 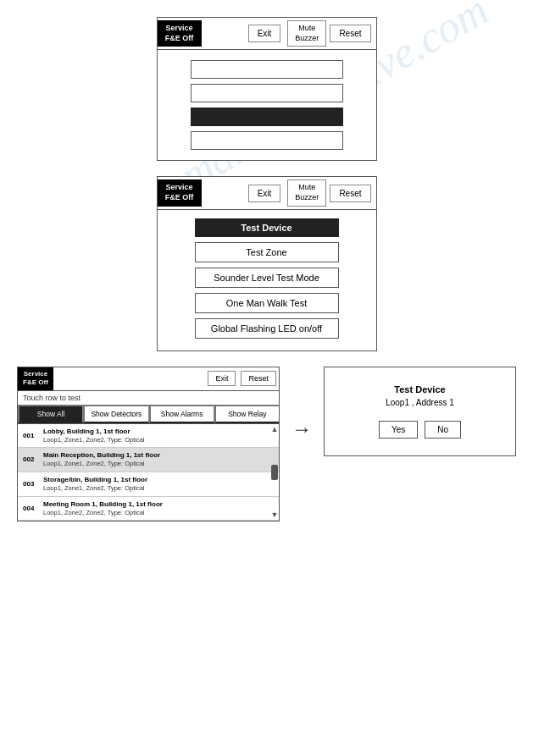 I want to click on scroll-up-arrow: ▲, so click(x=275, y=430).